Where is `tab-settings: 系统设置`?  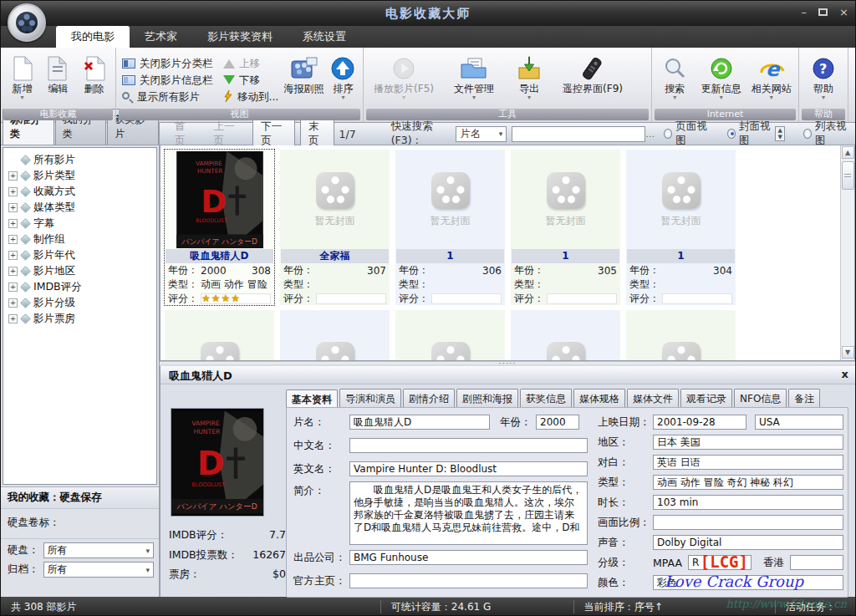
tab-settings: 系统设置 is located at coordinates (324, 37).